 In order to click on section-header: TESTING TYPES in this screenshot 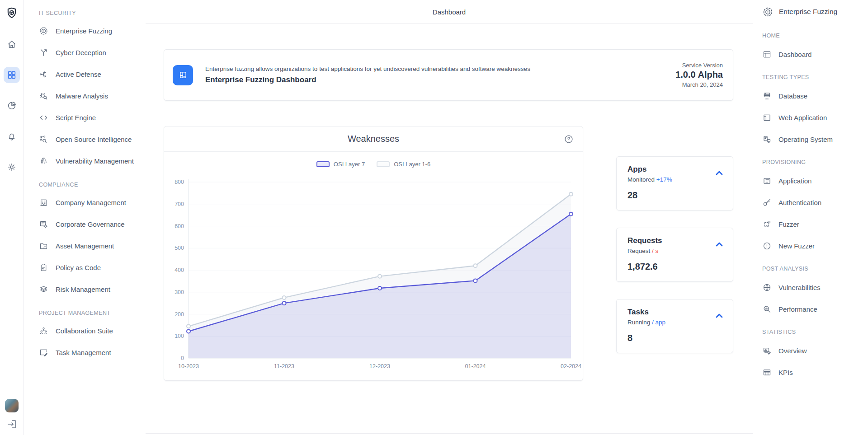, I will do `click(815, 77)`.